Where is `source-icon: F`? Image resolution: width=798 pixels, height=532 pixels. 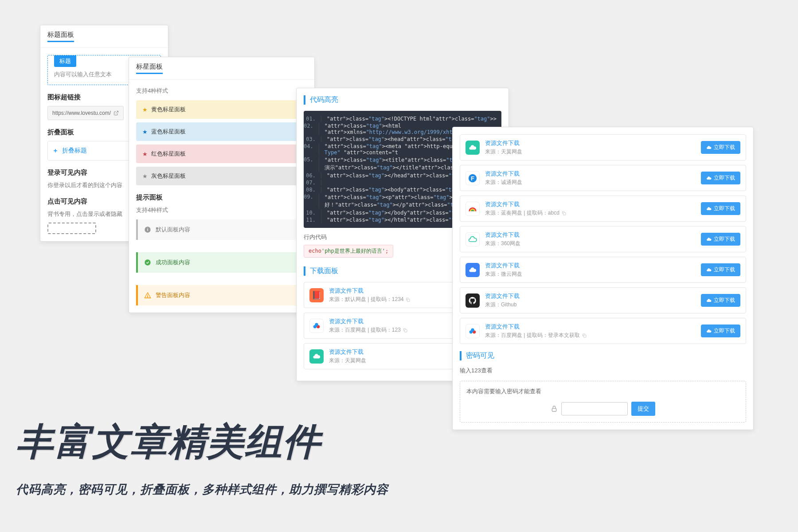 source-icon: F is located at coordinates (473, 178).